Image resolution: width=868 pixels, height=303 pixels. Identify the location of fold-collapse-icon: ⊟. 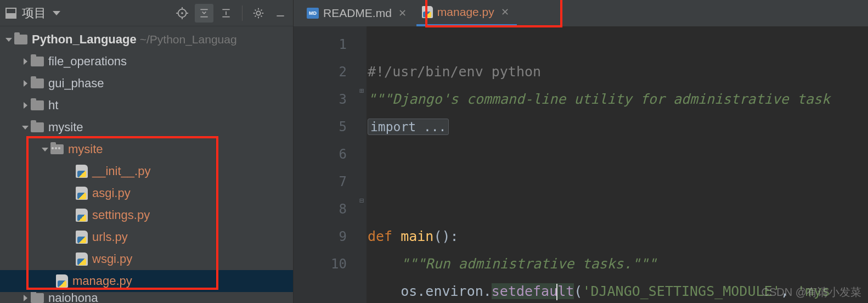
(362, 200).